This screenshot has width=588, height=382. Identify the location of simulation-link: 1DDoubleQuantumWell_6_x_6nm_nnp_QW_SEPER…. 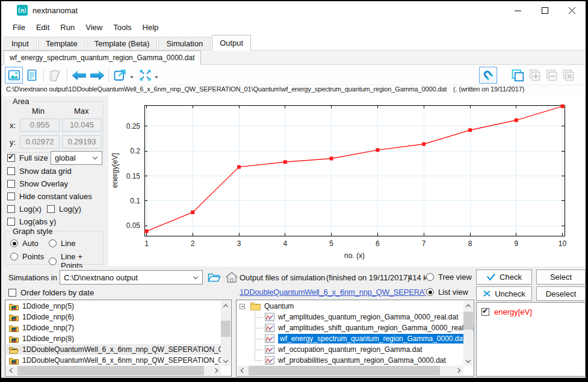
(347, 292).